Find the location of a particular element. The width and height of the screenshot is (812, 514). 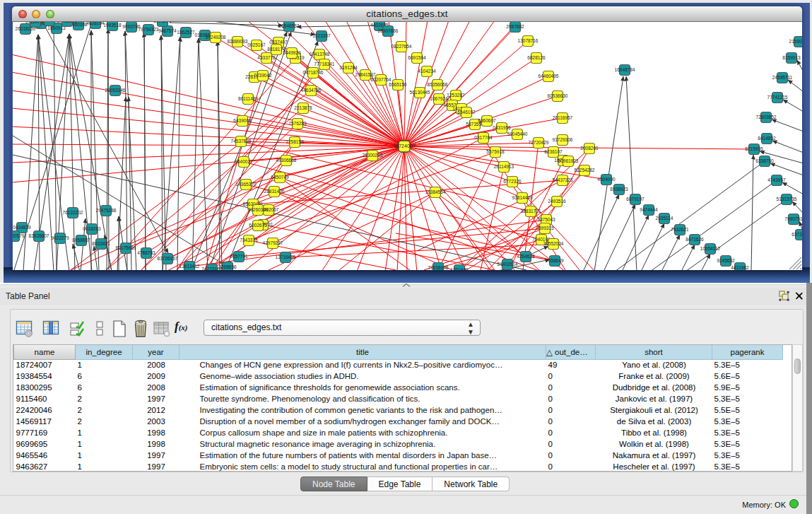

svg-text: 8159013 is located at coordinates (792, 58).